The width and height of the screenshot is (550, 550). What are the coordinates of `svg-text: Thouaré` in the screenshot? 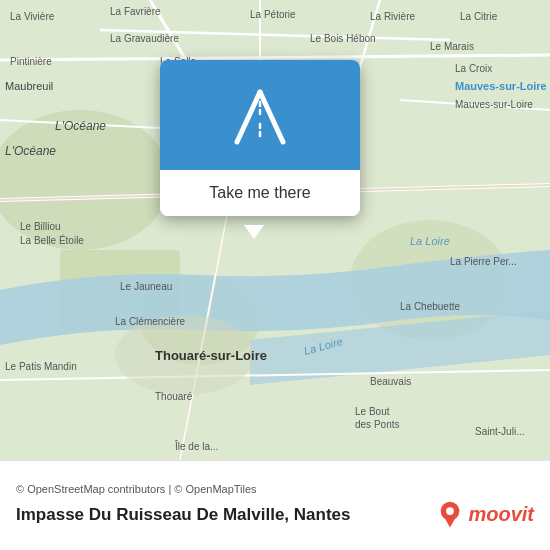 It's located at (174, 396).